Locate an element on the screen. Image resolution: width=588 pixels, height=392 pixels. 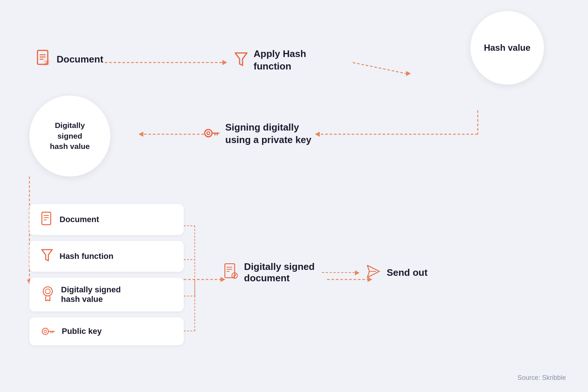
send-out-node: Send out is located at coordinates (397, 272).